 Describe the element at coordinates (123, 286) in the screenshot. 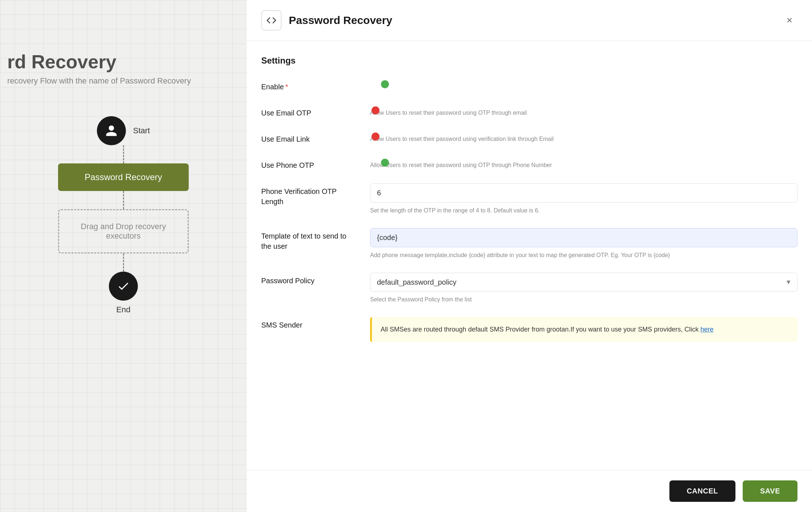

I see `end-node-circle` at that location.